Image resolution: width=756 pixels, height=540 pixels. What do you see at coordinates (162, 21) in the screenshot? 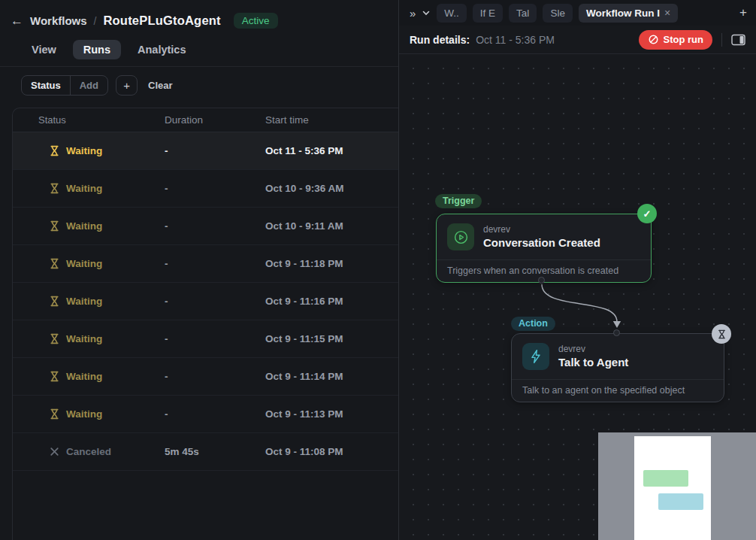
I see `page-title: RoutePLuGtoAgent` at bounding box center [162, 21].